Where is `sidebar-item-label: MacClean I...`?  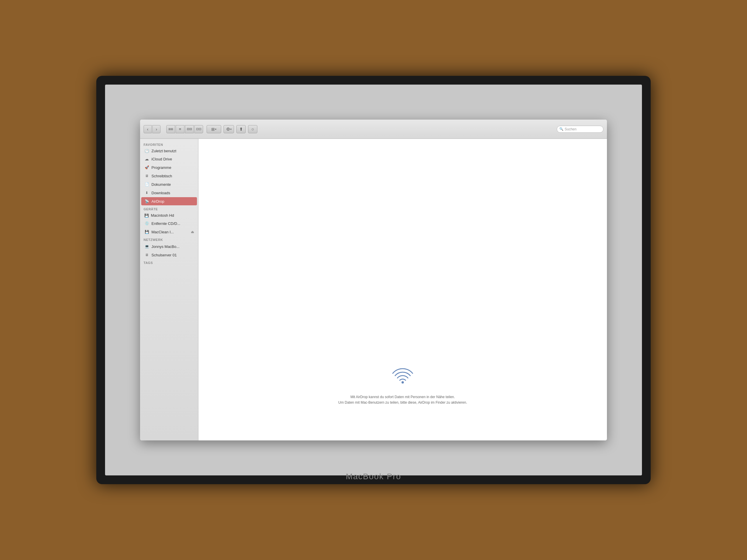 sidebar-item-label: MacClean I... is located at coordinates (163, 232).